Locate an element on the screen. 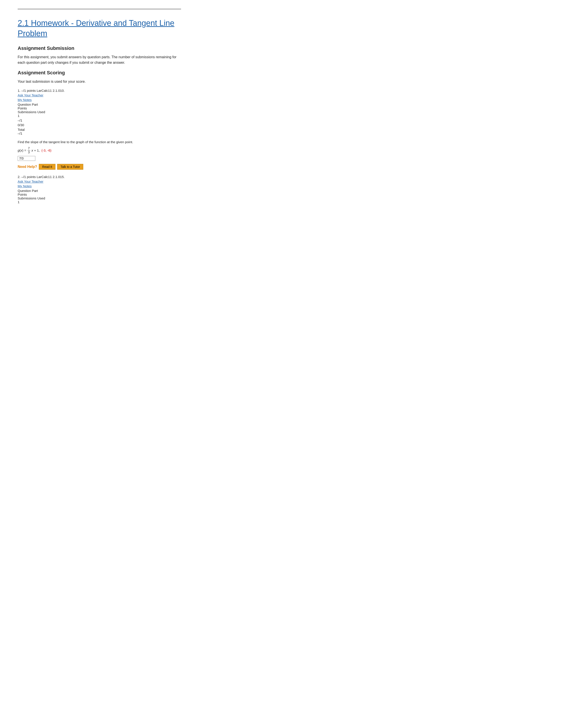  talk-to-tutor-button: Talk to a Tutor is located at coordinates (70, 167).